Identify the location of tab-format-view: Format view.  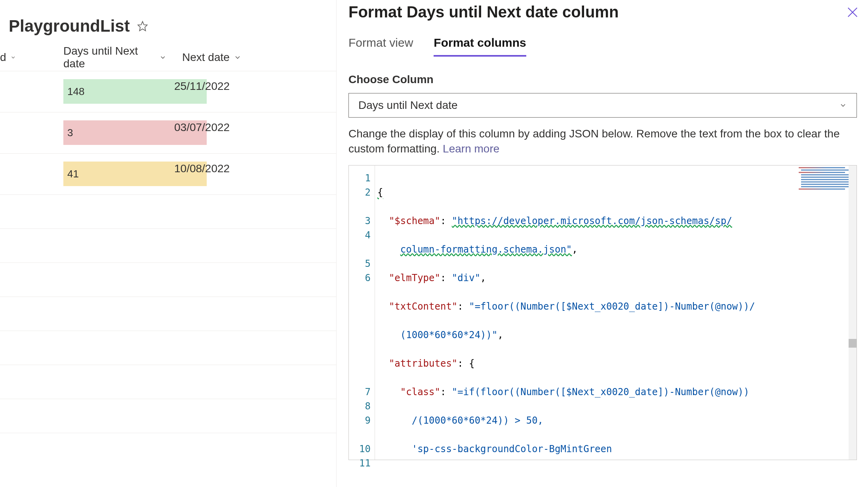
(381, 46).